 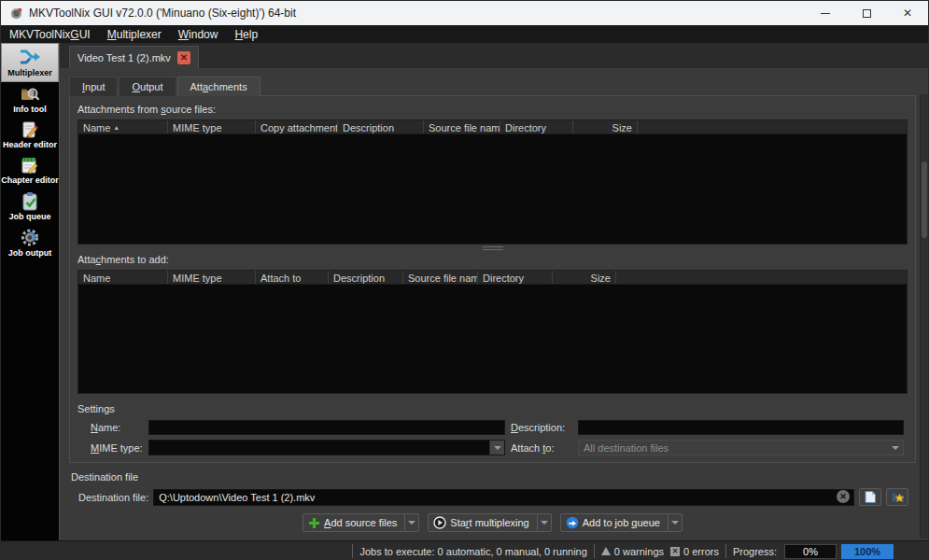 I want to click on settings-section-title: Settings, so click(x=493, y=409).